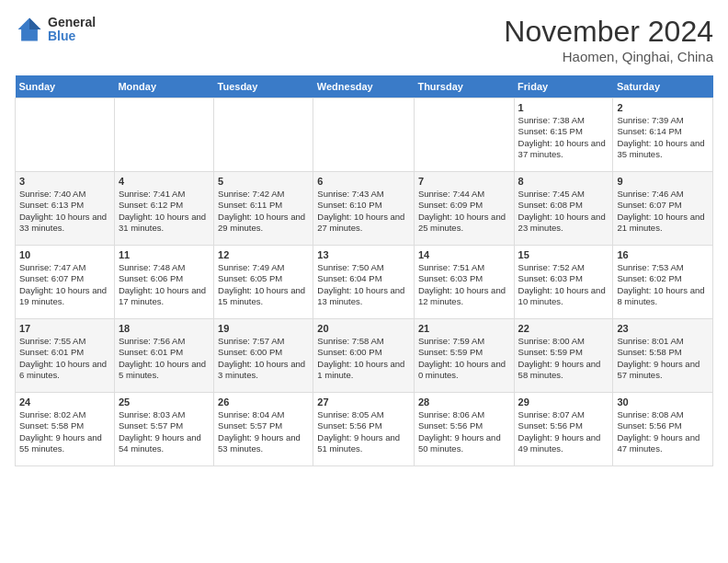 The image size is (728, 563). I want to click on calendar-cell: 10 Sunrise: 7:47 AM Sunset: 6:07 PM Dayl…, so click(65, 282).